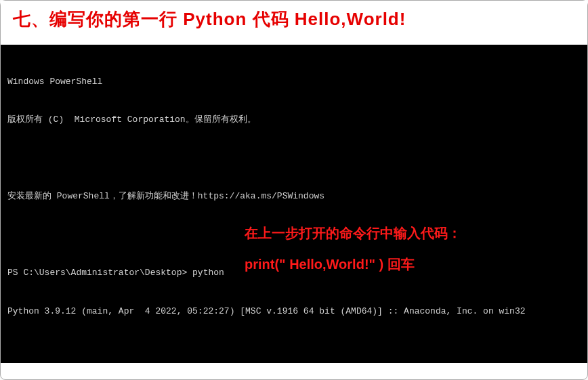  What do you see at coordinates (294, 196) in the screenshot?
I see `term-line-install: 安装最新的 PowerShell，了解新功能和改进！https://aka.ms…` at bounding box center [294, 196].